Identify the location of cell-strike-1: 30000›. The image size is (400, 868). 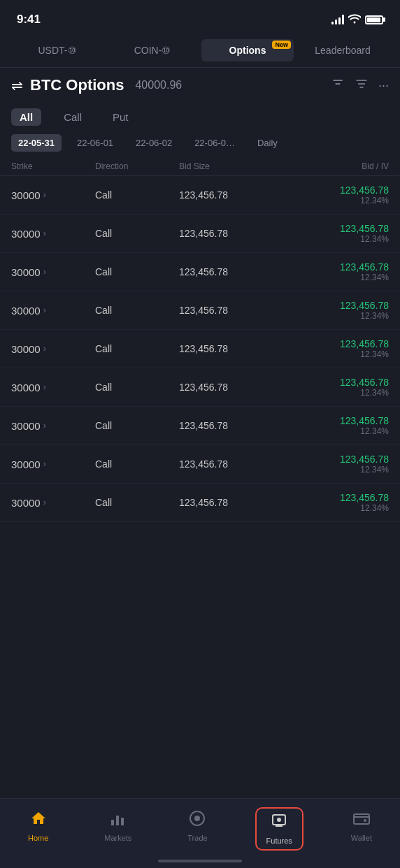
(53, 233).